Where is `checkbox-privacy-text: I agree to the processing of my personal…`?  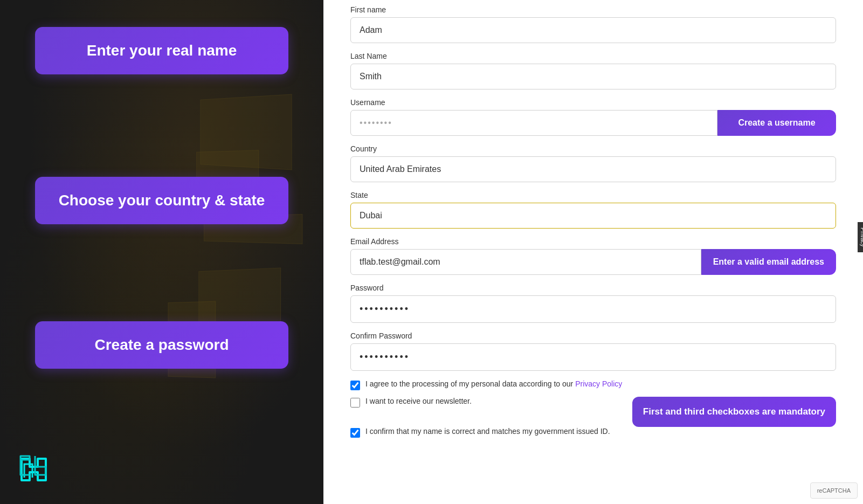 checkbox-privacy-text: I agree to the processing of my personal… is located at coordinates (494, 384).